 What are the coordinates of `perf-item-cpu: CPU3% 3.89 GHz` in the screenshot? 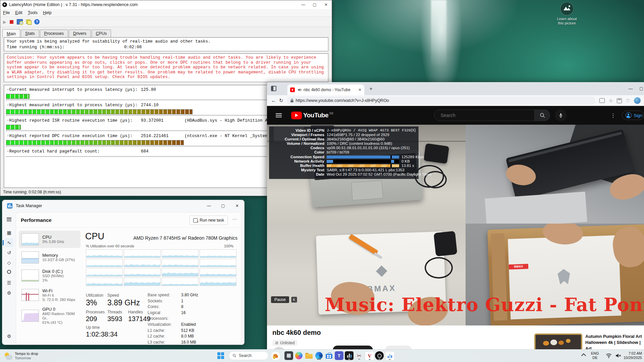 It's located at (50, 239).